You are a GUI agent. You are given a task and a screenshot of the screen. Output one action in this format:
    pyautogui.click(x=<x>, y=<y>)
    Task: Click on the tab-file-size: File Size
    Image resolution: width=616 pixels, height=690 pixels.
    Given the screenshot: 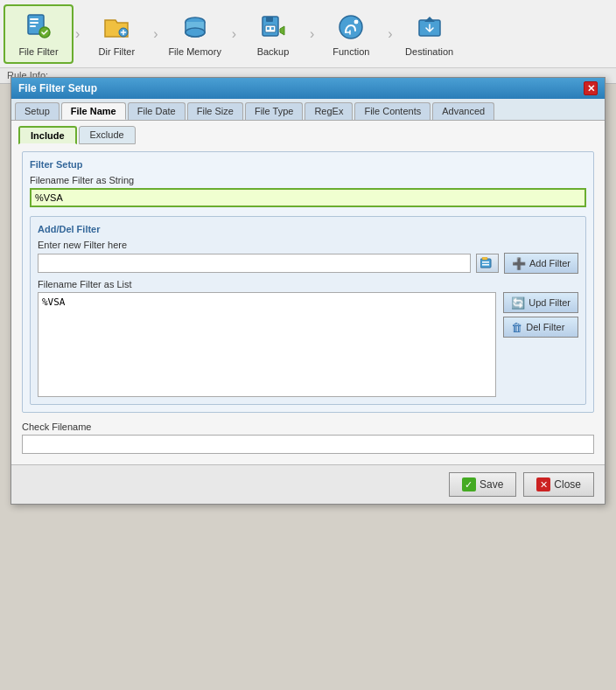 What is the action you would take?
    pyautogui.click(x=215, y=111)
    